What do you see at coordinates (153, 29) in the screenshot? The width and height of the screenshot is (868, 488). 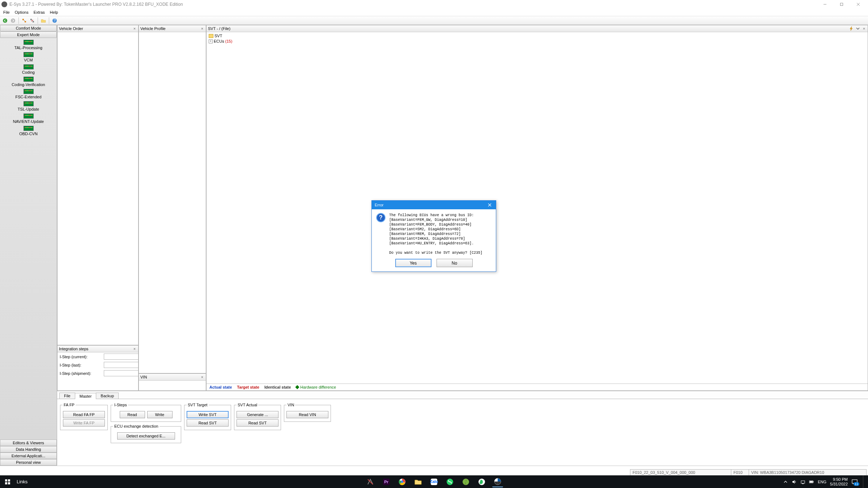 I see `panel-title: Vehicle Profile` at bounding box center [153, 29].